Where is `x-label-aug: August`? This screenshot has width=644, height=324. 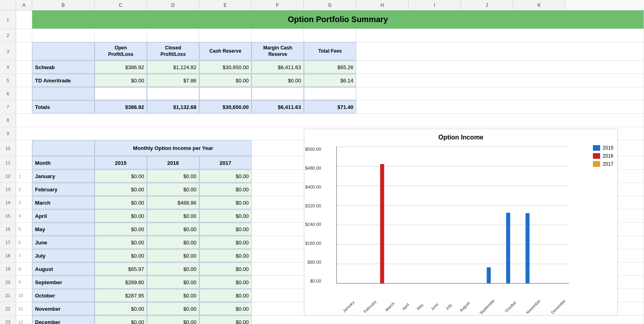 x-label-aug: August is located at coordinates (465, 307).